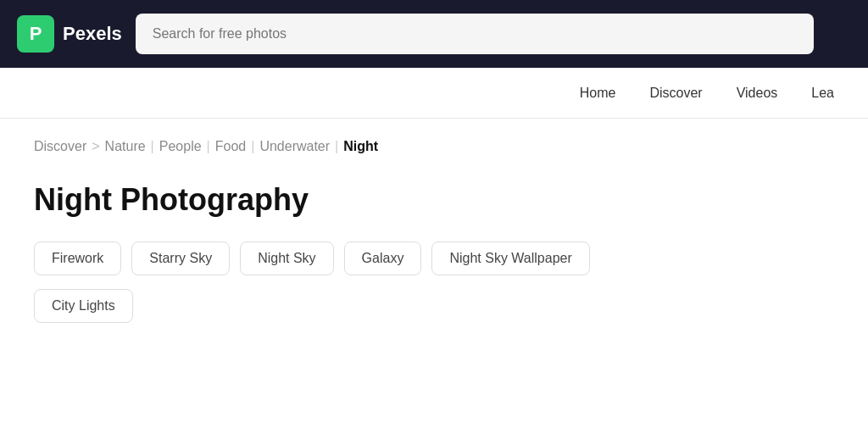  Describe the element at coordinates (231, 147) in the screenshot. I see `breadcrumb-food: Food` at that location.